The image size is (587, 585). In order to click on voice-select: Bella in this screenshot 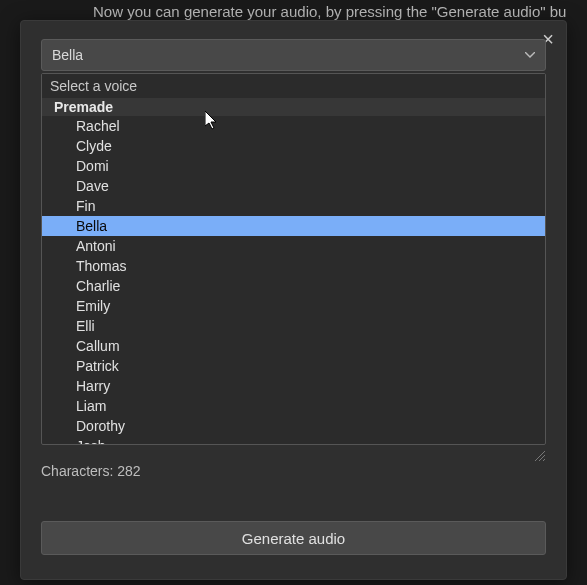, I will do `click(294, 55)`.